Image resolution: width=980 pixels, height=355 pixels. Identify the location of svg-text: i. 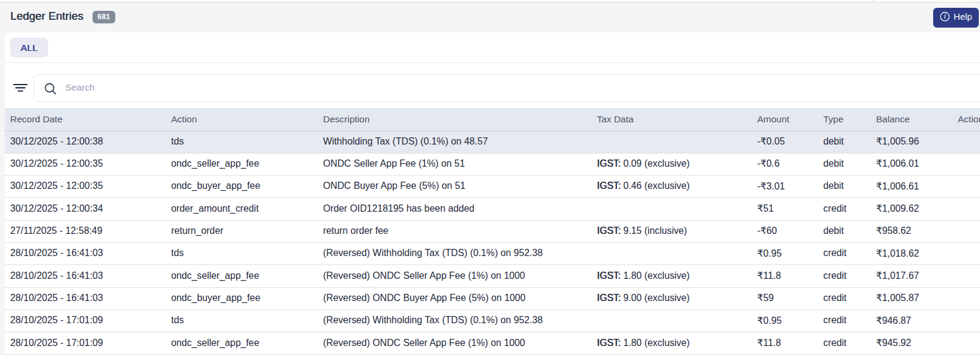
(945, 17).